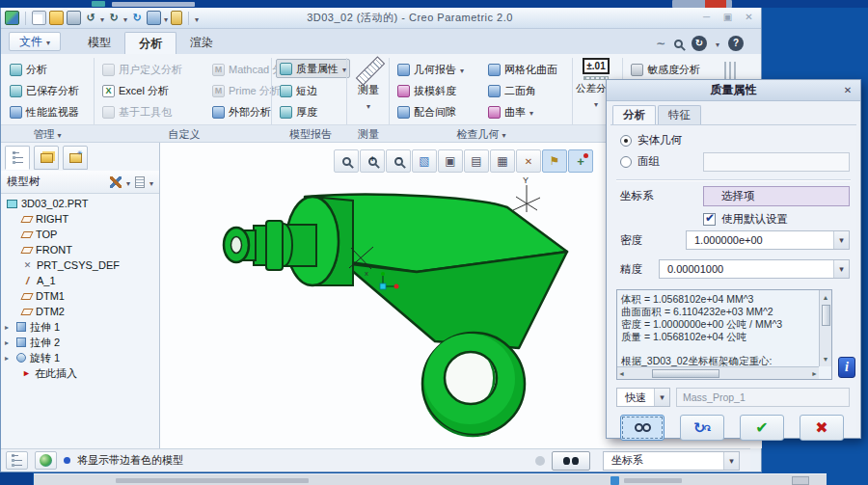 The height and width of the screenshot is (485, 868). What do you see at coordinates (571, 461) in the screenshot?
I see `find-button` at bounding box center [571, 461].